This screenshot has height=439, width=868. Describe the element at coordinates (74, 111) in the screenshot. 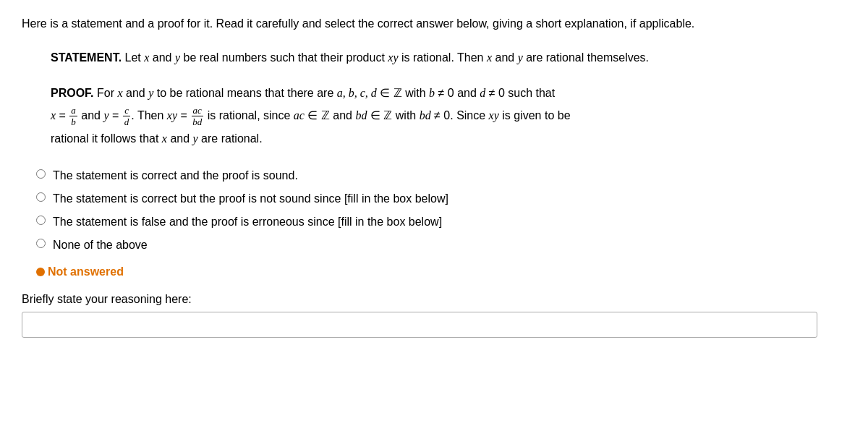

I see `frac-numerator: a` at that location.